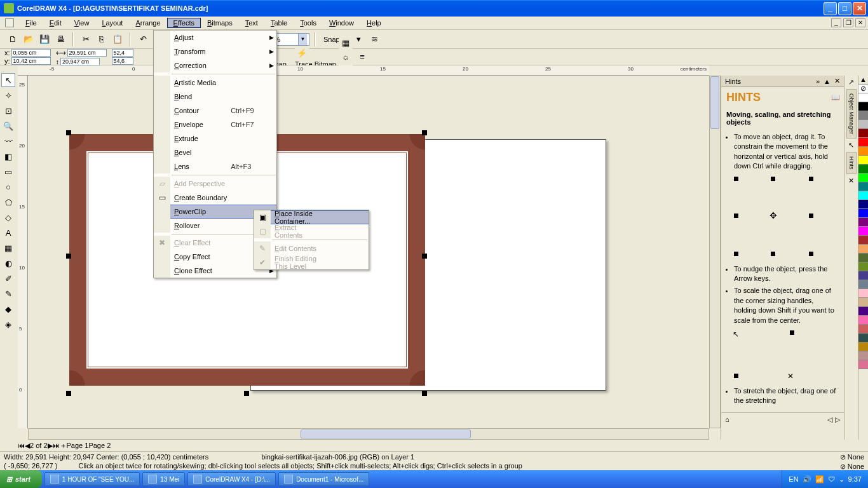 This screenshot has width=868, height=488. I want to click on window-minimize: _, so click(830, 9).